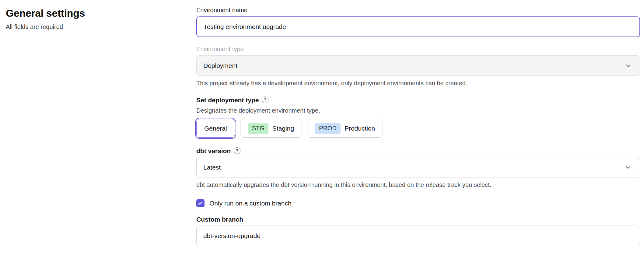  What do you see at coordinates (418, 27) in the screenshot?
I see `environment-name-input` at bounding box center [418, 27].